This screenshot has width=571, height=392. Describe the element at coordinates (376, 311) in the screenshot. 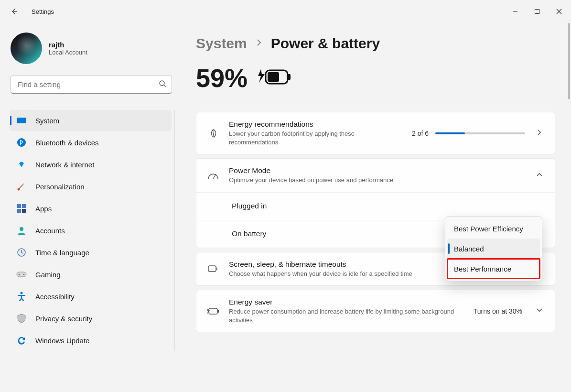

I see `card-energy-saver: Energy saver Reduce power consumption an…` at that location.